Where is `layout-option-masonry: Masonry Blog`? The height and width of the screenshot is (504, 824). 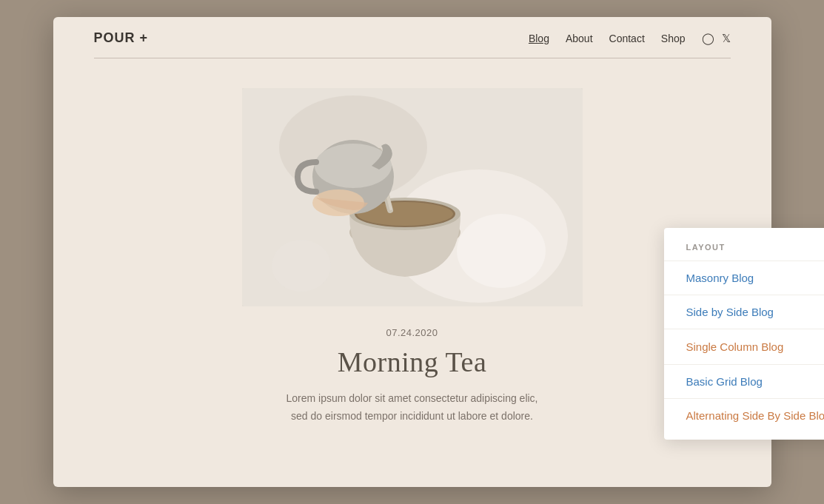 layout-option-masonry: Masonry Blog is located at coordinates (745, 278).